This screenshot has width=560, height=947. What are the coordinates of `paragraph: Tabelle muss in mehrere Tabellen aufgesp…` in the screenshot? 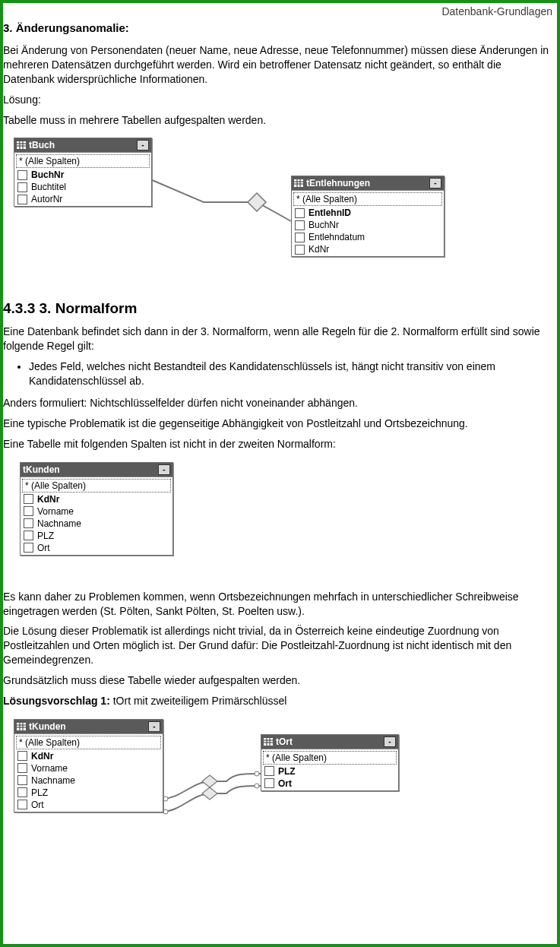 It's located at (278, 120).